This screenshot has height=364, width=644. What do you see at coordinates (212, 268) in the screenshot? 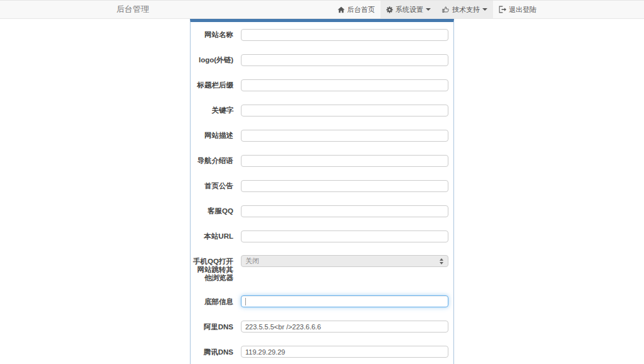
I see `field-label: 手机QQ打开网站跳转其他浏览器` at bounding box center [212, 268].